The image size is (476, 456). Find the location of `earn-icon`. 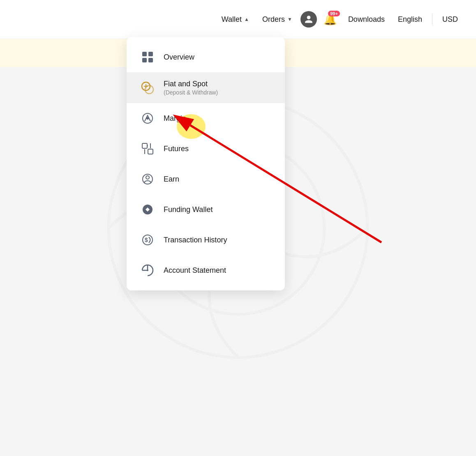

earn-icon is located at coordinates (148, 179).